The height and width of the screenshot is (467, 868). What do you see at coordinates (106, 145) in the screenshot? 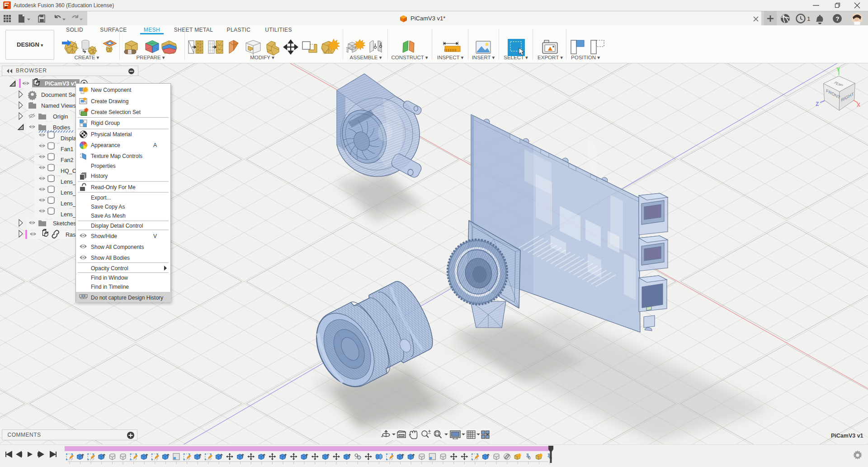
I see `svg-text: Appearance` at bounding box center [106, 145].